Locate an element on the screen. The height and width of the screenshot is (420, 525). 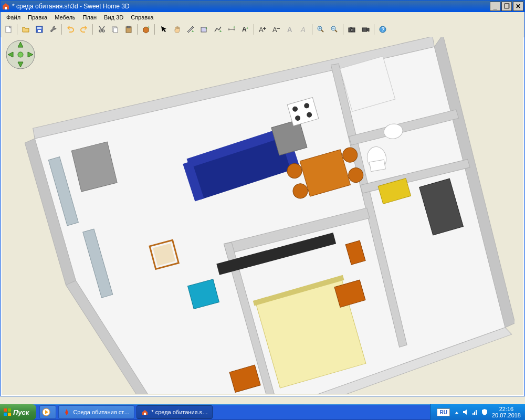
tray-expand-icon is located at coordinates (457, 412).